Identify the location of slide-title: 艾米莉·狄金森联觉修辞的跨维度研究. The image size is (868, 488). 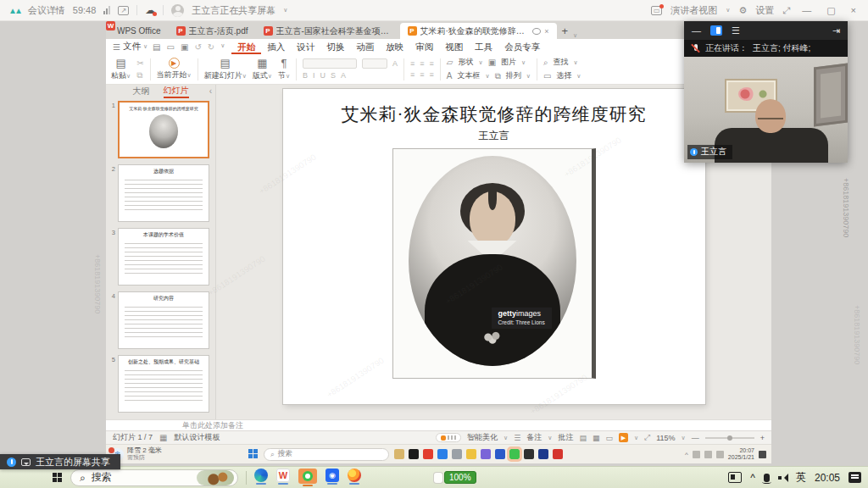
(494, 114).